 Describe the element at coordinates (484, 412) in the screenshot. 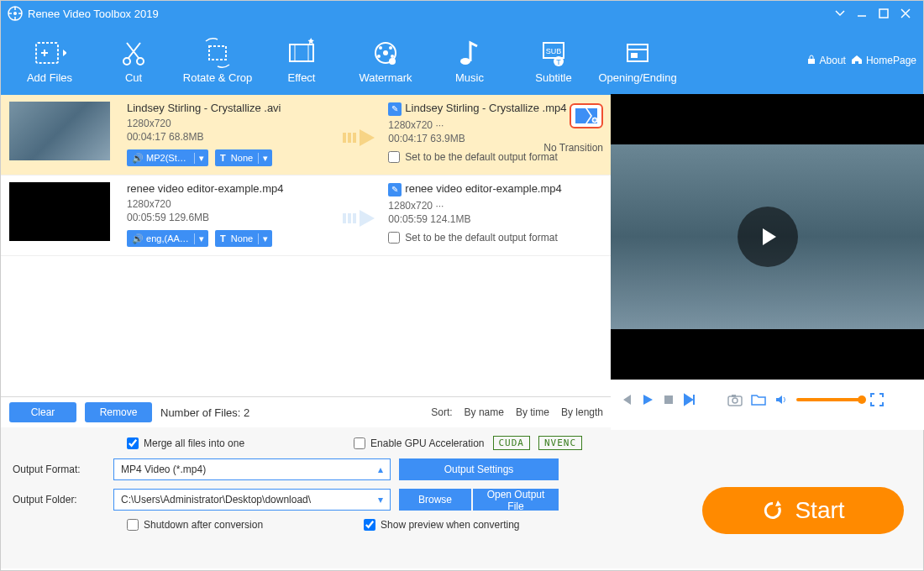

I see `sort-by-name: By name` at that location.